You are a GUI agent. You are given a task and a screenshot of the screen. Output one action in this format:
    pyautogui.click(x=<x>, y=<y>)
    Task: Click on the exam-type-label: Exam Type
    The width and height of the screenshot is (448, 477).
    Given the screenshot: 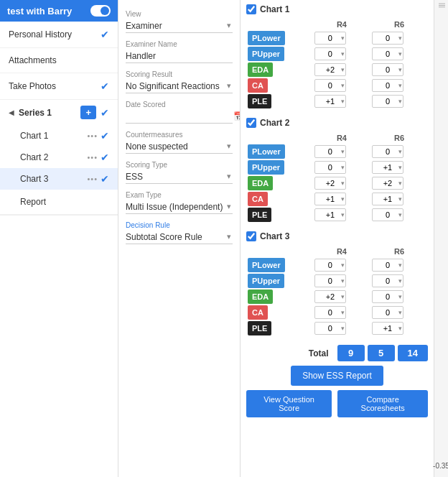 What is the action you would take?
    pyautogui.click(x=179, y=195)
    